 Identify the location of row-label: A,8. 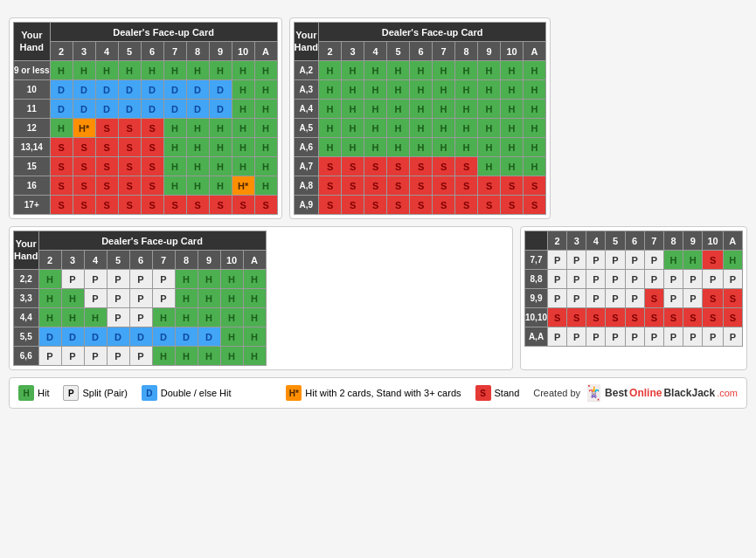
(306, 186).